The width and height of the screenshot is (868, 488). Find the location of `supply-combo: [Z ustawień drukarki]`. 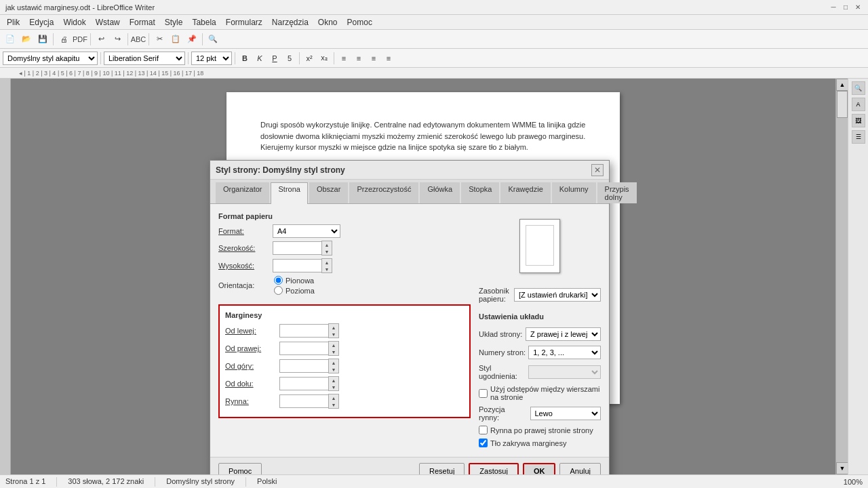

supply-combo: [Z ustawień drukarki] is located at coordinates (557, 295).